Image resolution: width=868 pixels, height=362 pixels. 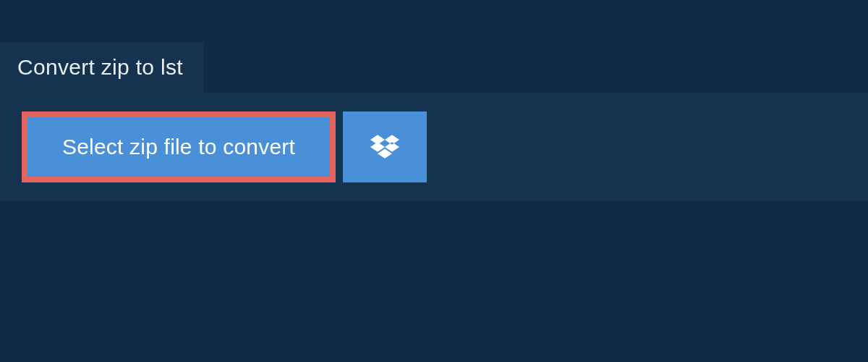 What do you see at coordinates (101, 67) in the screenshot?
I see `tab-header: Convert zip to lst` at bounding box center [101, 67].